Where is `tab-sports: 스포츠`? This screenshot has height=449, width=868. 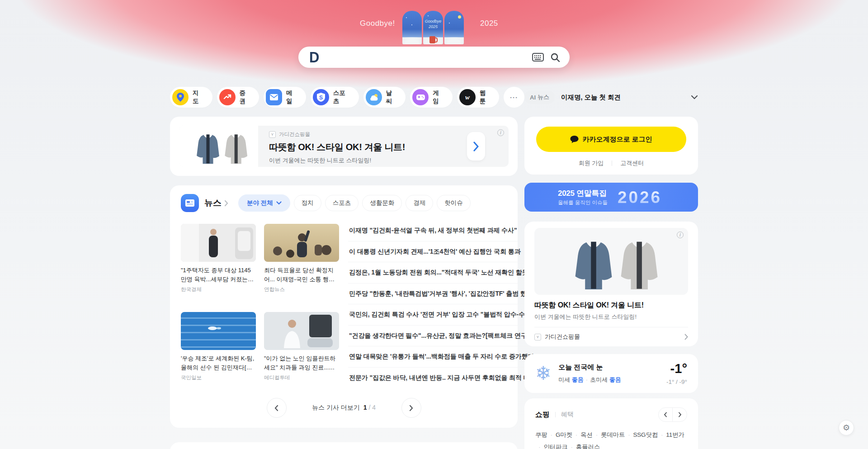 tab-sports: 스포츠 is located at coordinates (342, 203).